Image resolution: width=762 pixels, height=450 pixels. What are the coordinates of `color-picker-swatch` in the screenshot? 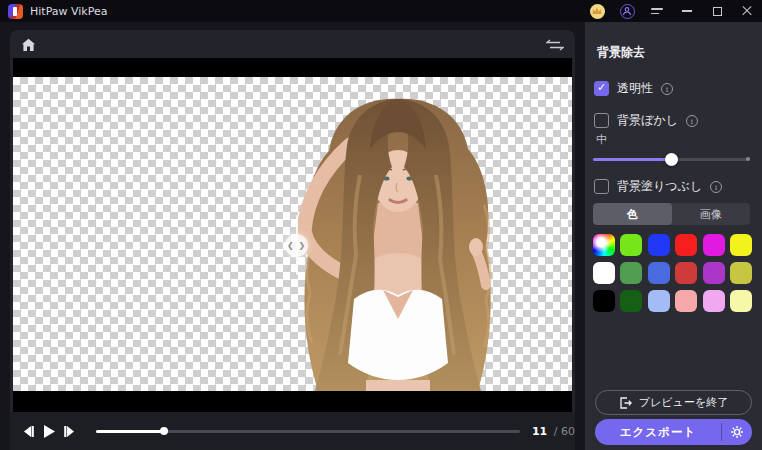 It's located at (604, 245).